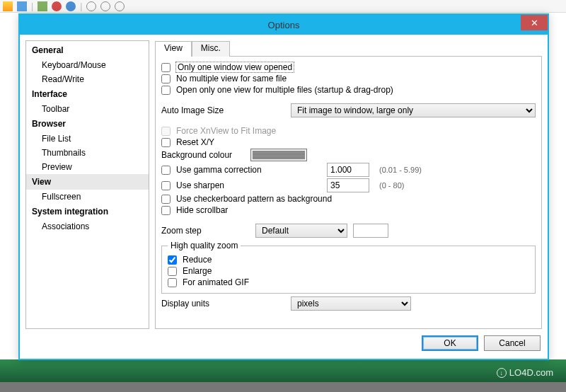 Image resolution: width=566 pixels, height=392 pixels. What do you see at coordinates (166, 185) in the screenshot?
I see `chk-use-sharpen` at bounding box center [166, 185].